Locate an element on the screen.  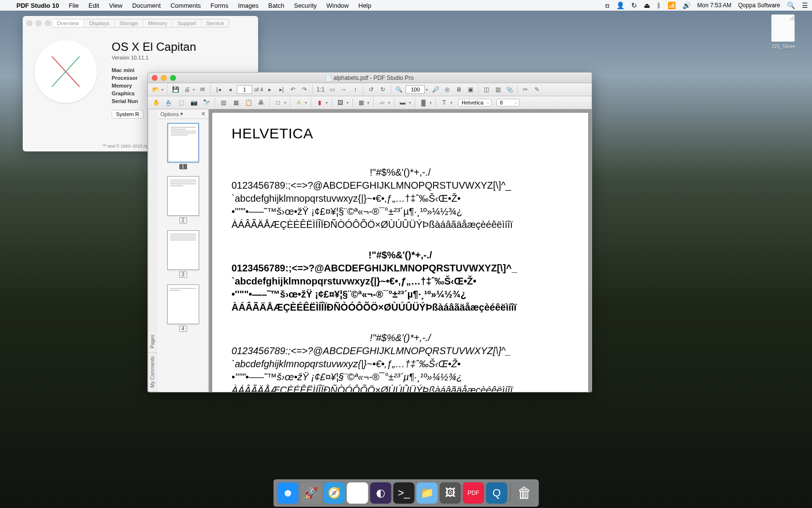
save-button: 💾 is located at coordinates (175, 90).